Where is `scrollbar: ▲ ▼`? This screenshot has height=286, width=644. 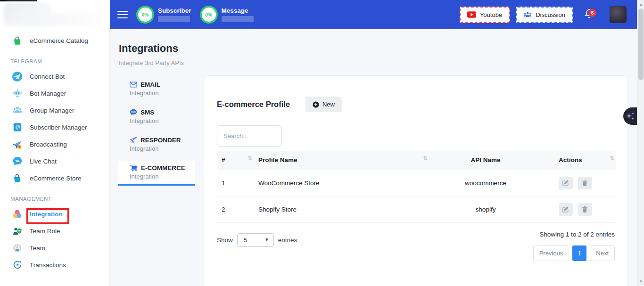 scrollbar: ▲ ▼ is located at coordinates (640, 143).